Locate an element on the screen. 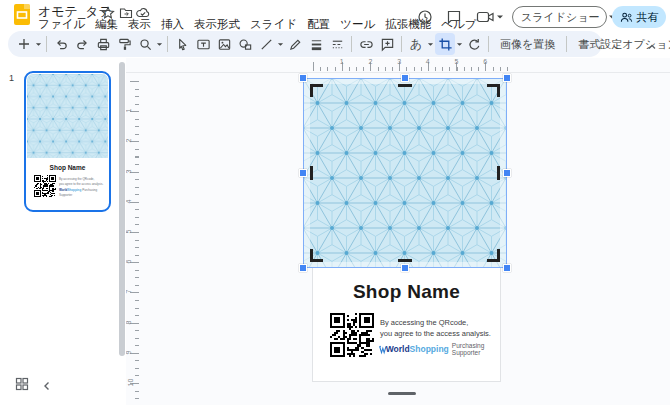  worldshopping-logo: WorldShopping Purchasing Supporter is located at coordinates (440, 349).